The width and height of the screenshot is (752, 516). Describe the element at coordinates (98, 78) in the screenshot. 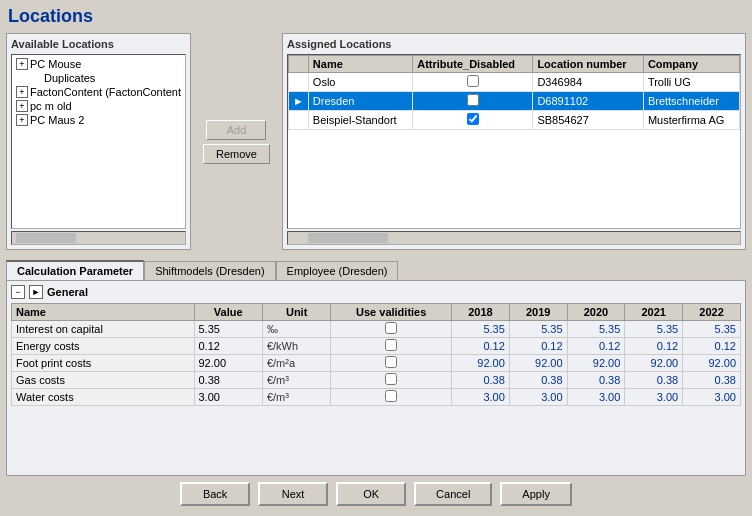

I see `list-item: Duplicates` at that location.